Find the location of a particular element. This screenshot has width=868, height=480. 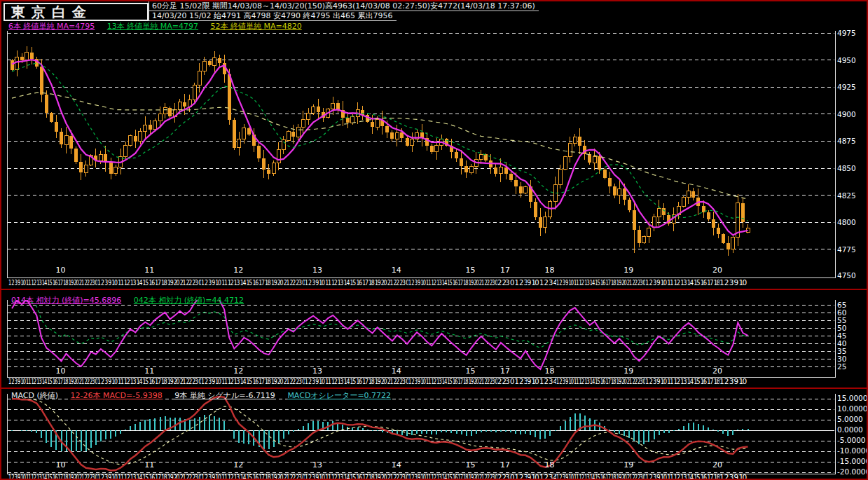

y-axis-tick: 5.0000 is located at coordinates (850, 419).